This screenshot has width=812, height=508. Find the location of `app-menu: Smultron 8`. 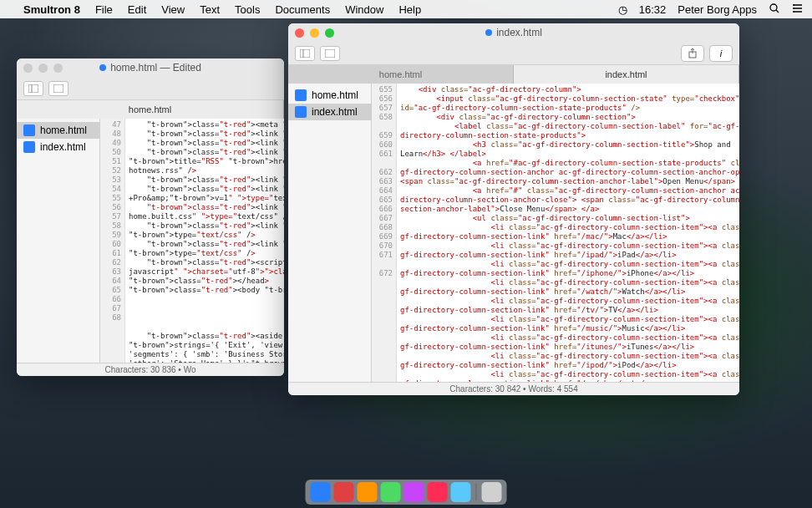

app-menu: Smultron 8 is located at coordinates (52, 10).